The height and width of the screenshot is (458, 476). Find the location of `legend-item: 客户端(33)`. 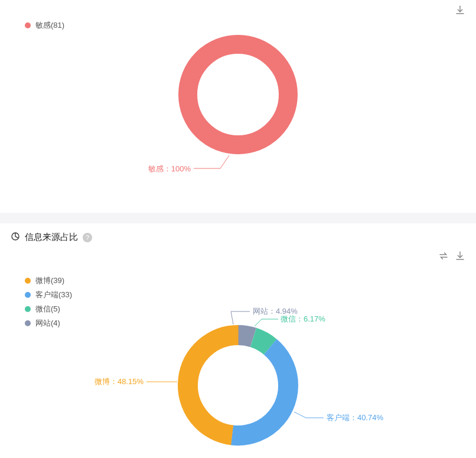

legend-item: 客户端(33) is located at coordinates (48, 295).